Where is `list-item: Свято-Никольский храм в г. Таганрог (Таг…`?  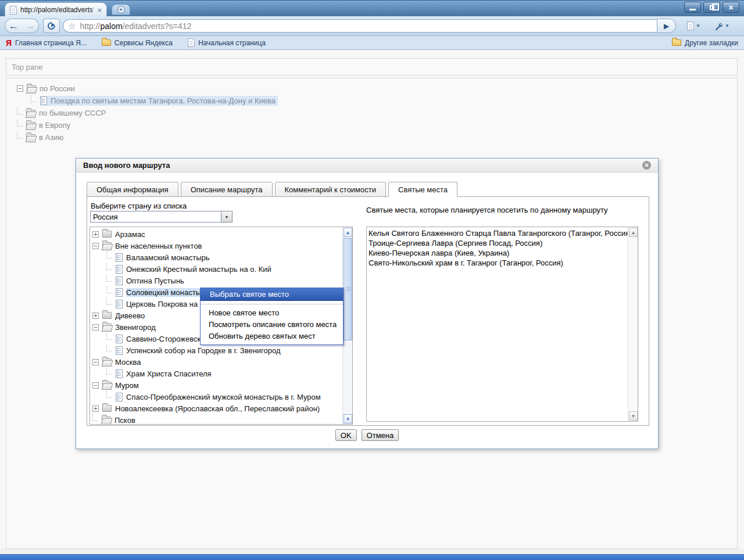 list-item: Свято-Никольский храм в г. Таганрог (Таг… is located at coordinates (498, 263).